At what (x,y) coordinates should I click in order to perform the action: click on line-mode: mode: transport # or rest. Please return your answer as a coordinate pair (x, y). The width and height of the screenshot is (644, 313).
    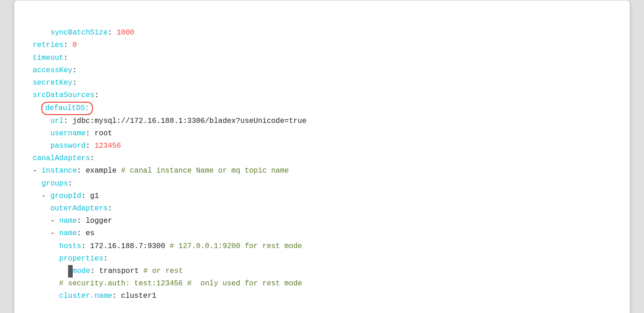
    Looking at the image, I should click on (108, 271).